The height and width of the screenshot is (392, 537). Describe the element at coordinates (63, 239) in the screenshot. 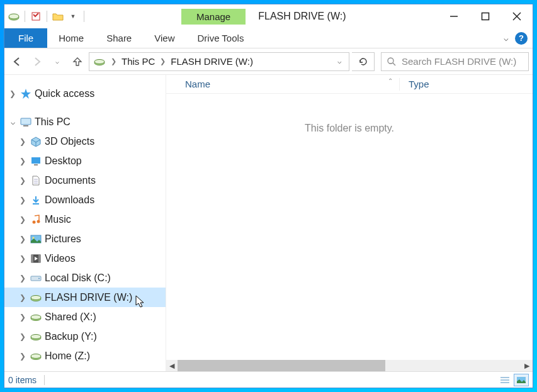

I see `tree-label: Pictures` at that location.